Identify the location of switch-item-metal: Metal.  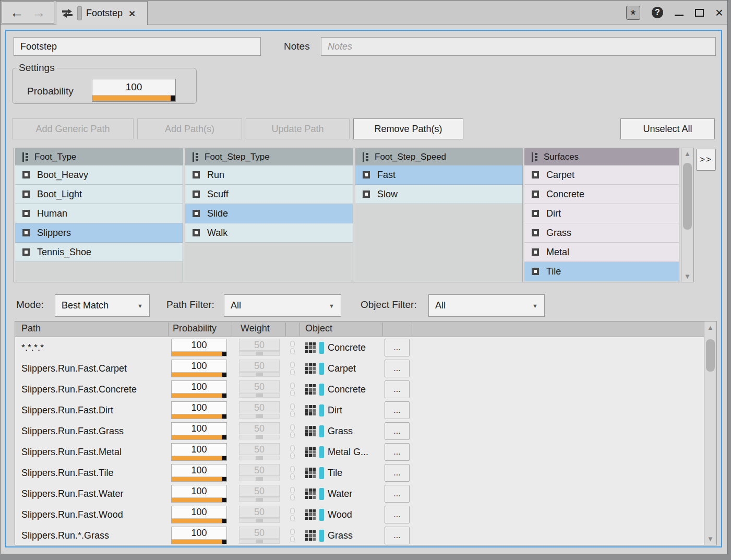
(602, 253).